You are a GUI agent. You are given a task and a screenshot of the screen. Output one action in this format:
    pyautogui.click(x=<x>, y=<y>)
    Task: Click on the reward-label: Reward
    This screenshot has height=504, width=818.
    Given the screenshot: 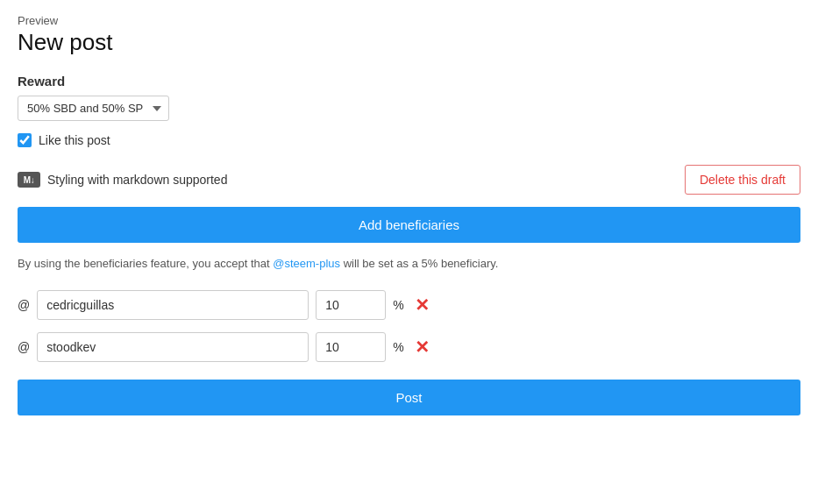 What is the action you would take?
    pyautogui.click(x=409, y=81)
    